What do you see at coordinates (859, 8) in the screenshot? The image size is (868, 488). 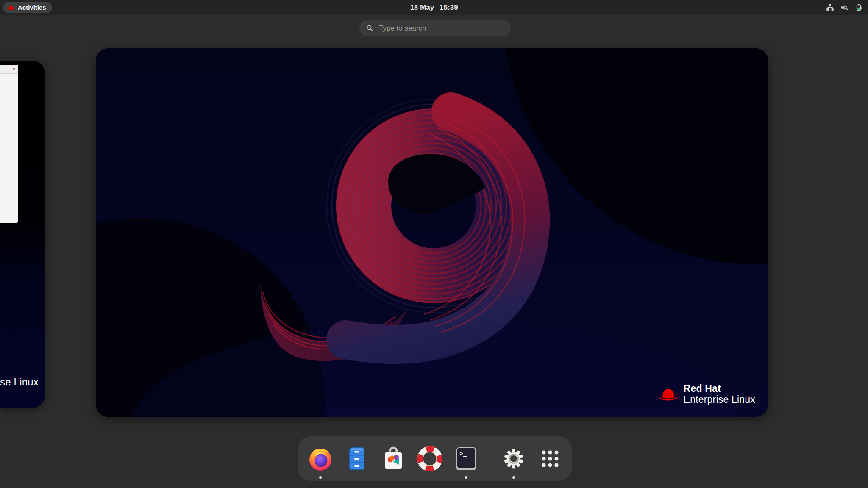 I see `battery-charging-icon` at bounding box center [859, 8].